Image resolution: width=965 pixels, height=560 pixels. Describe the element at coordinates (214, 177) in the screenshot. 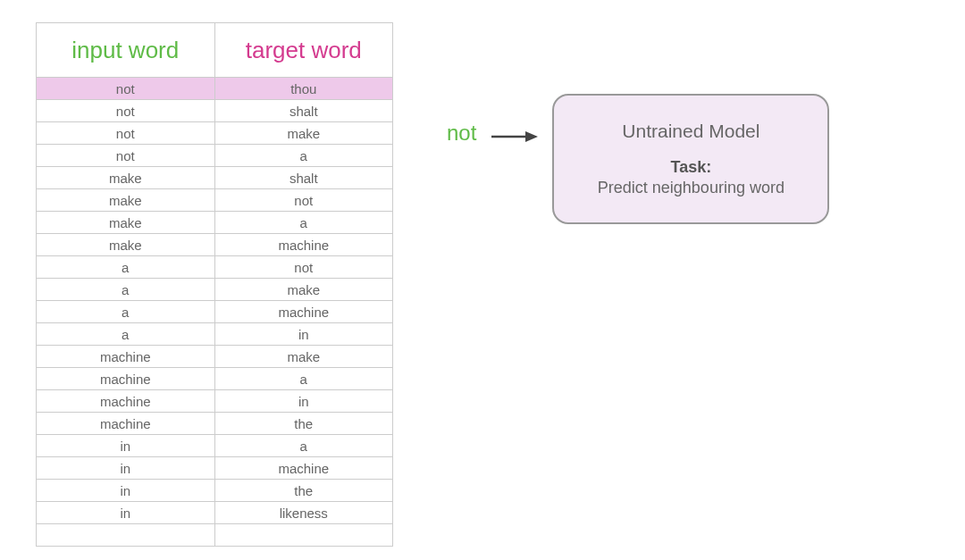

I see `table-row: makeshalt` at that location.